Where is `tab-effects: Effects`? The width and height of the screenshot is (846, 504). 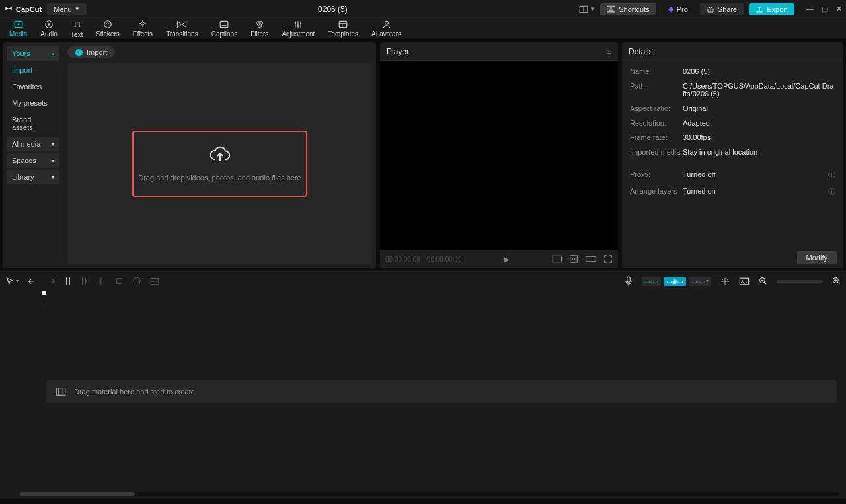
tab-effects: Effects is located at coordinates (143, 29).